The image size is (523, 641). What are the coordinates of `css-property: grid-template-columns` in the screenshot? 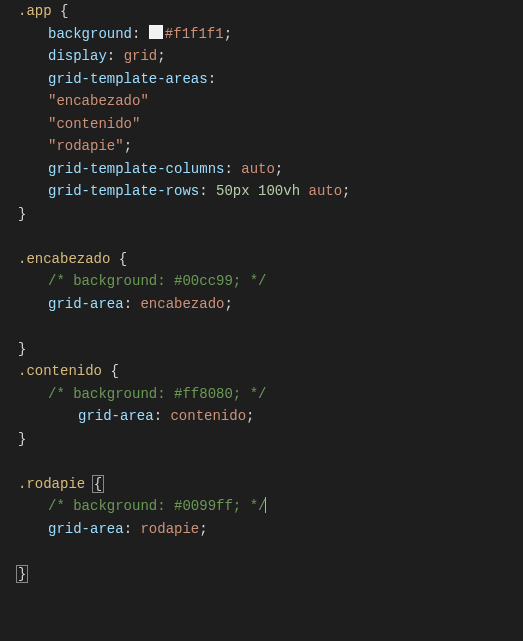 It's located at (136, 169).